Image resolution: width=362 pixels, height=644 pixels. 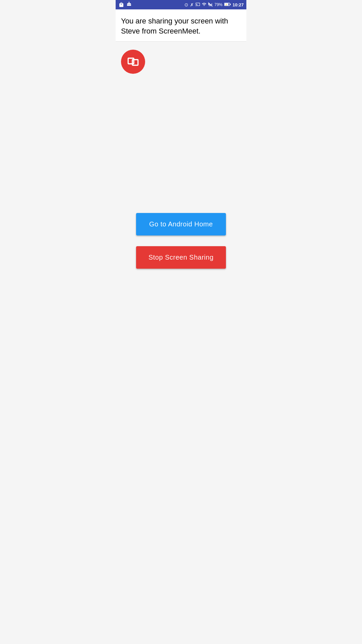 What do you see at coordinates (214, 5) in the screenshot?
I see `status-bar-right-icons: ⊙ ✗ 79% ⚡` at bounding box center [214, 5].